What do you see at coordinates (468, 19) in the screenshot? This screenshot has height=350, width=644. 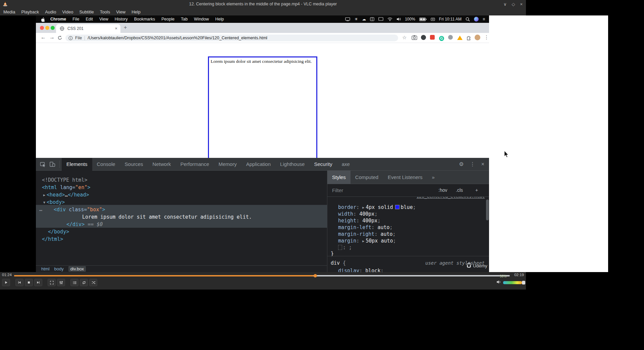 I see `spotlight-search-icon` at bounding box center [468, 19].